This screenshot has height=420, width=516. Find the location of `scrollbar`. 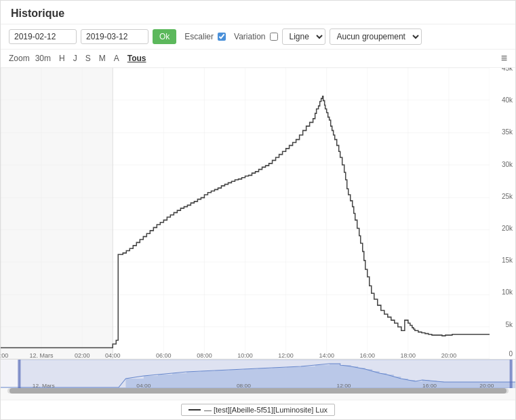

scrollbar is located at coordinates (258, 391).